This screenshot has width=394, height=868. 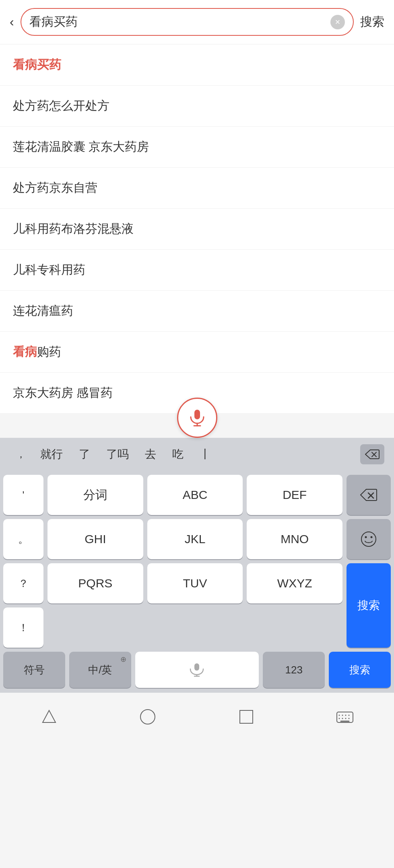 What do you see at coordinates (197, 418) in the screenshot?
I see `microphone-button` at bounding box center [197, 418].